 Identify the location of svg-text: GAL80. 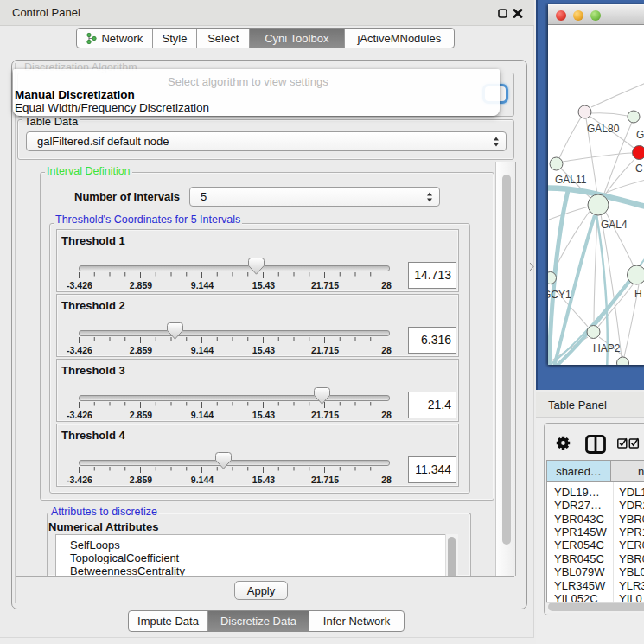
(603, 129).